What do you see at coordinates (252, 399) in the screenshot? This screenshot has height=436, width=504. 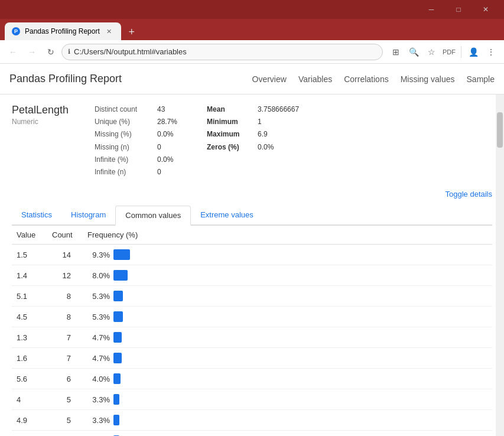 I see `table-row: 453.3%` at bounding box center [252, 399].